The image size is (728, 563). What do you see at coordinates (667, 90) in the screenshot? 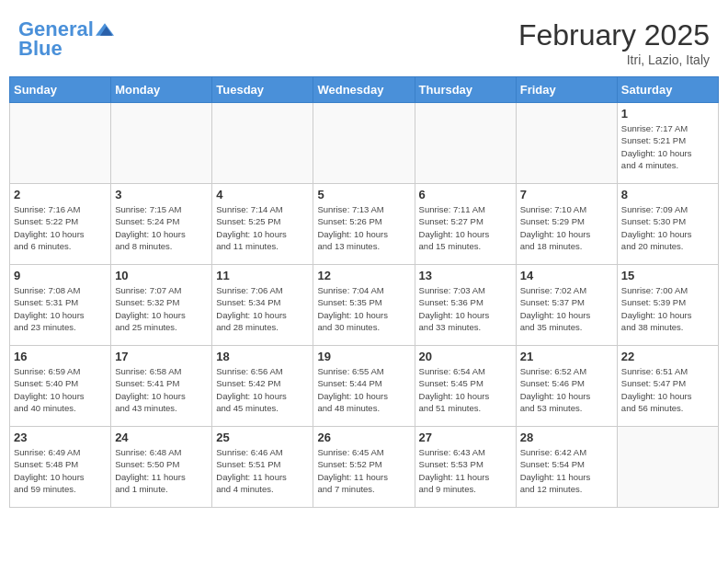
I see `weekday-header-saturday: Saturday` at bounding box center [667, 90].